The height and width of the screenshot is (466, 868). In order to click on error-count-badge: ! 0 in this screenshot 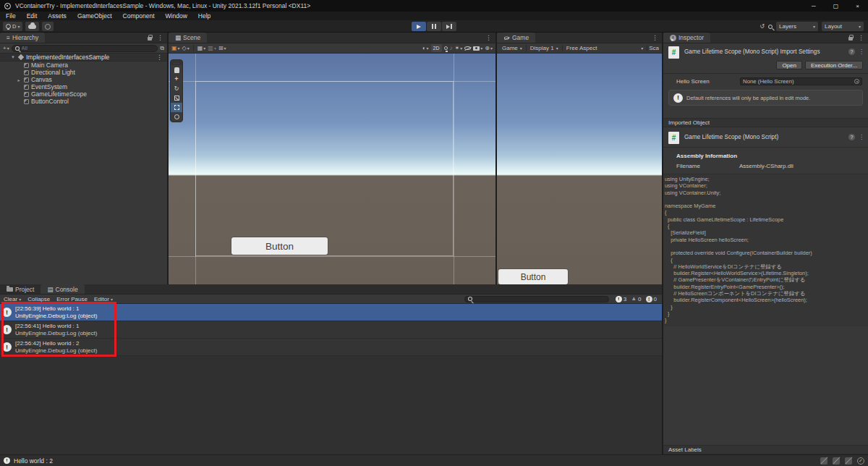, I will do `click(651, 300)`.